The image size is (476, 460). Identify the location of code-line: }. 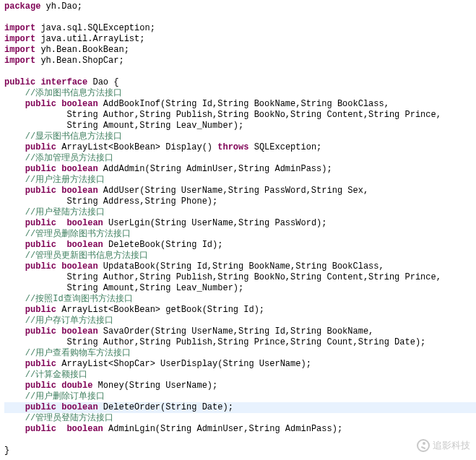
(240, 451).